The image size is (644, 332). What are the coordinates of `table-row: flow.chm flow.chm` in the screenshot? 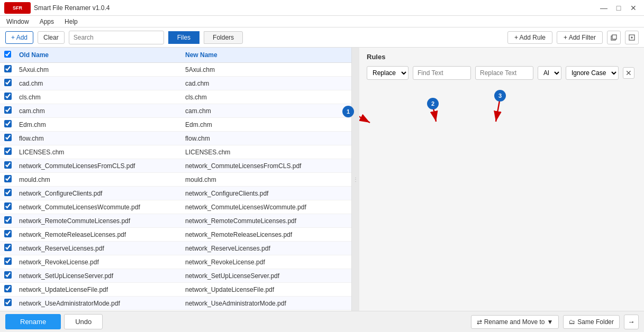 It's located at (176, 139).